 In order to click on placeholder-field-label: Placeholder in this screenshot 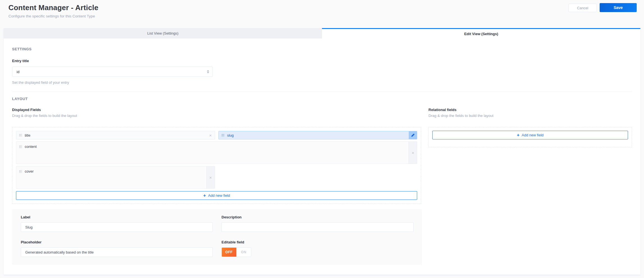, I will do `click(117, 242)`.